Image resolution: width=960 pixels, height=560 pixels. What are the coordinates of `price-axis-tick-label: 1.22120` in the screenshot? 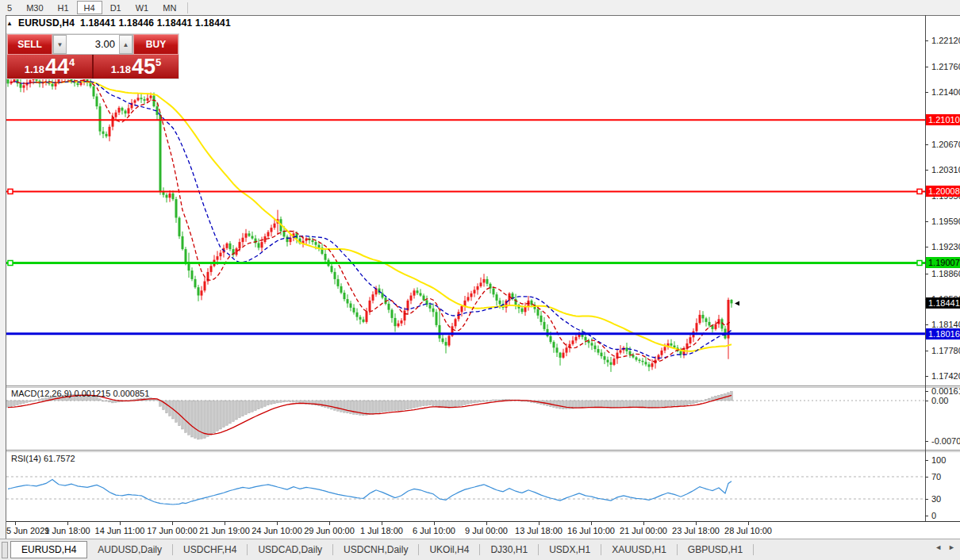 It's located at (946, 40).